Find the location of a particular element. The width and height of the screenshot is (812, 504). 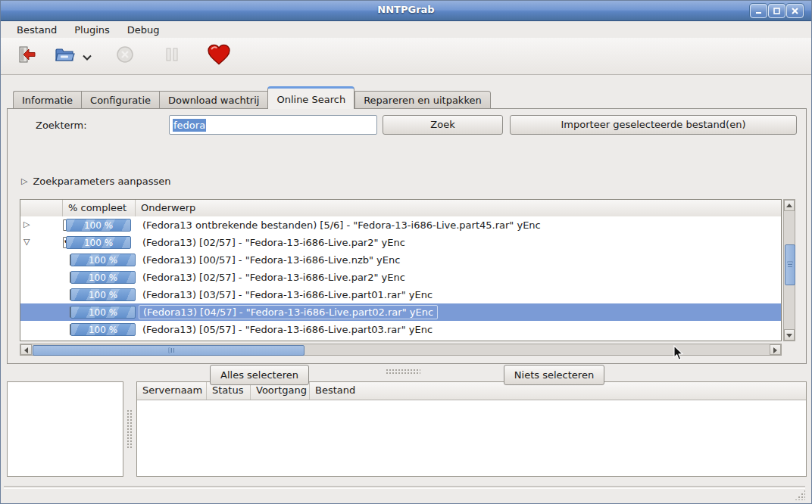

statusbar-separator is located at coordinates (404, 487).